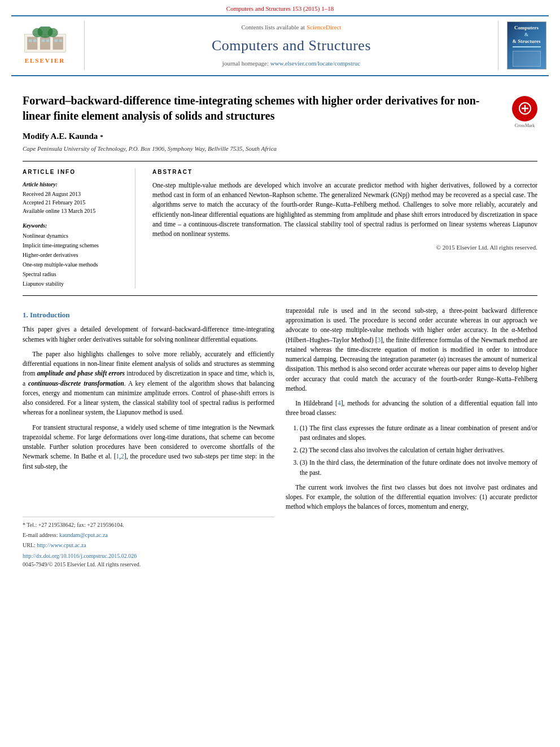 Image resolution: width=560 pixels, height=747 pixels. Describe the element at coordinates (61, 545) in the screenshot. I see `url-link: http://www.cput.ac.za` at that location.